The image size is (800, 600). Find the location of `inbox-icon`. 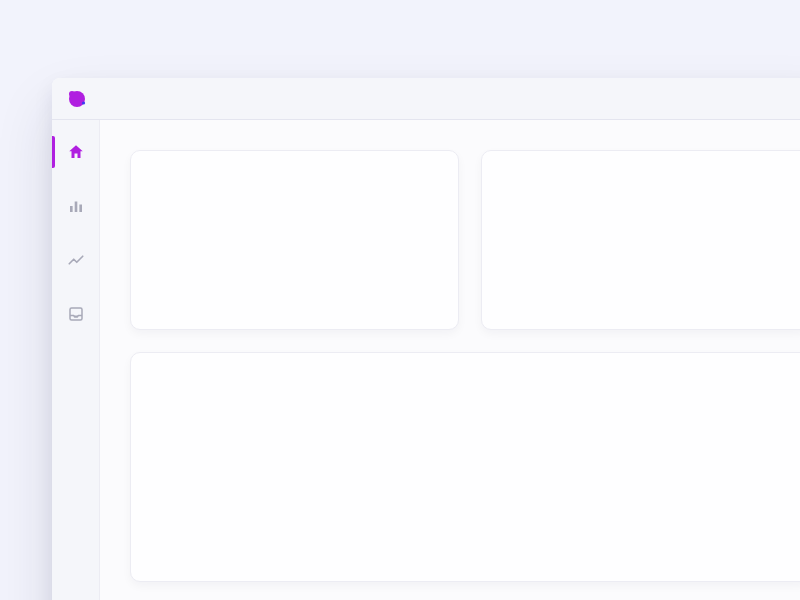

inbox-icon is located at coordinates (76, 314).